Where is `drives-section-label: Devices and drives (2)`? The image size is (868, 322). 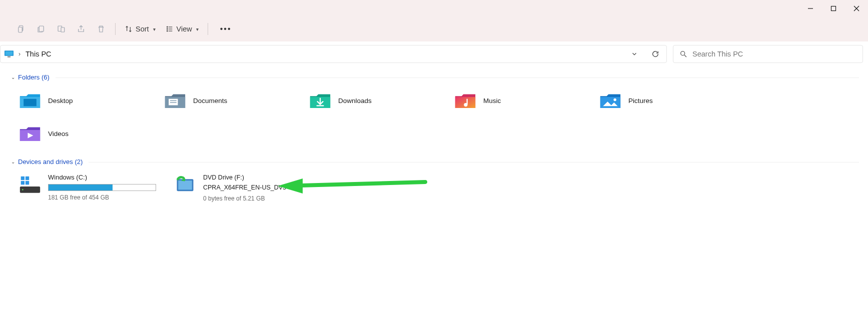 drives-section-label: Devices and drives (2) is located at coordinates (50, 162).